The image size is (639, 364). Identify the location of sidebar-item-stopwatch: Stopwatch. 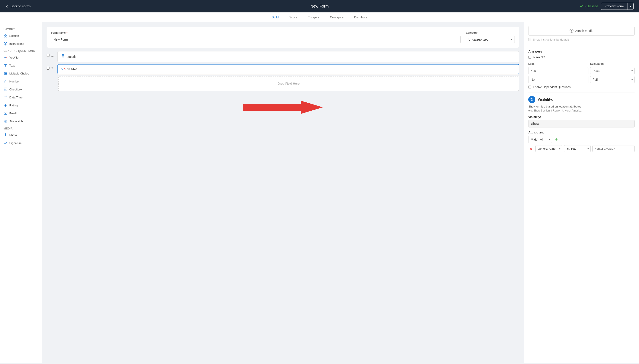
(21, 121).